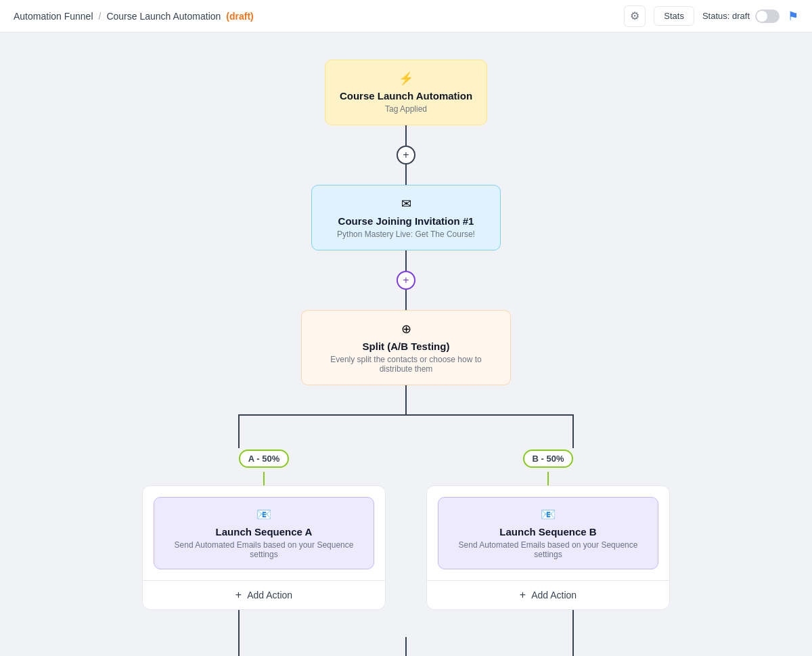 This screenshot has height=656, width=812. What do you see at coordinates (239, 431) in the screenshot?
I see `split-left-down` at bounding box center [239, 431].